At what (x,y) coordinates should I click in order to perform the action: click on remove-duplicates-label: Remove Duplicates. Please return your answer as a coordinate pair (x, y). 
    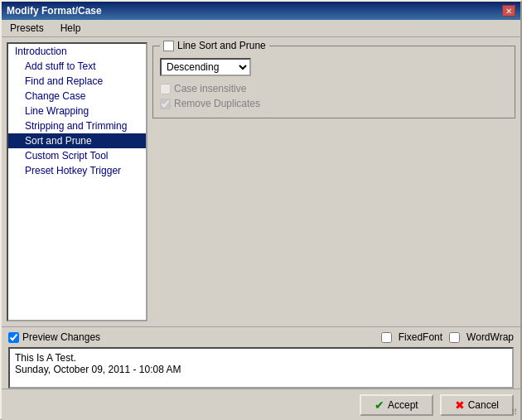
    Looking at the image, I should click on (217, 104).